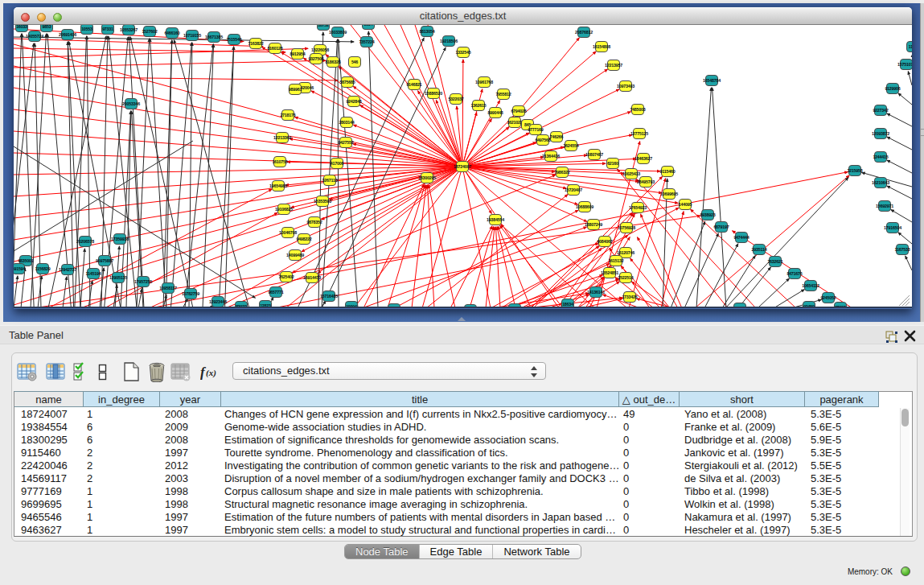 This screenshot has height=585, width=924. What do you see at coordinates (880, 110) in the screenshot?
I see `svg-text: 9227342` at bounding box center [880, 110].